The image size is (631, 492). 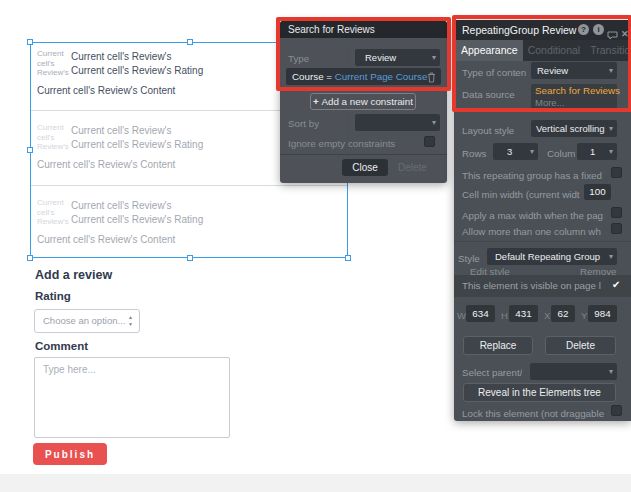 What do you see at coordinates (430, 142) in the screenshot?
I see `ignore-empty-checkbox` at bounding box center [430, 142].